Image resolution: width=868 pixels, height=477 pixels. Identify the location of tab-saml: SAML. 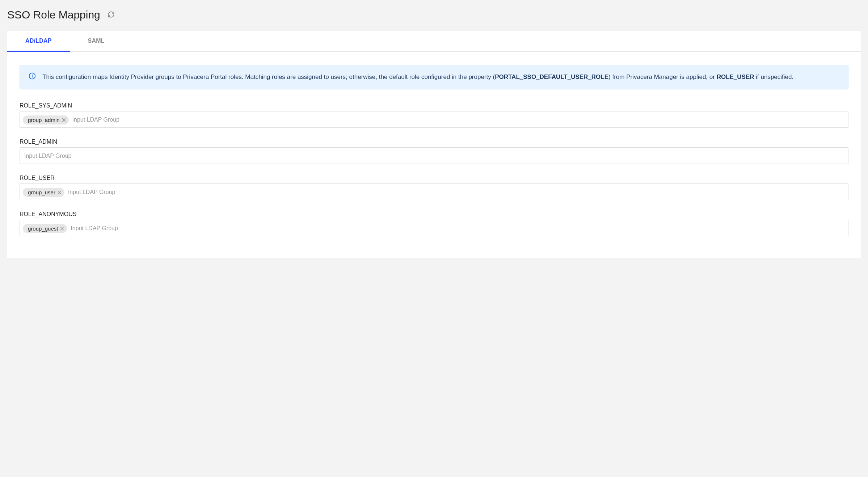
(96, 41).